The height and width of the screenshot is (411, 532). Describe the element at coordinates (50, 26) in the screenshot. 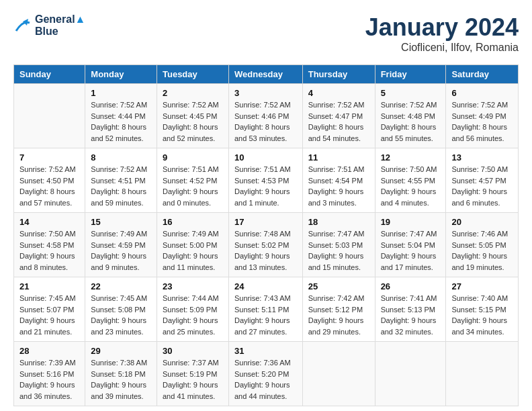

I see `logo: General▲ Blue` at that location.